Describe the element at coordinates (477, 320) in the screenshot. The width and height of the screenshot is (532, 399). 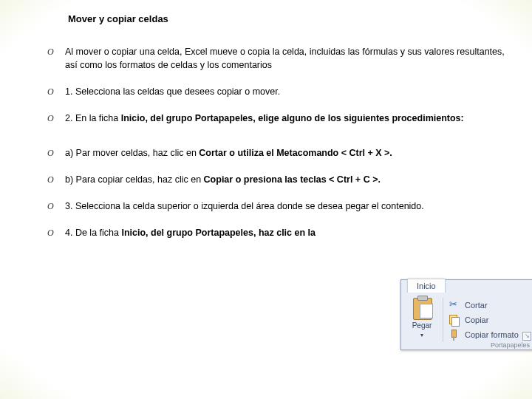
I see `copy-label: Copiar` at that location.